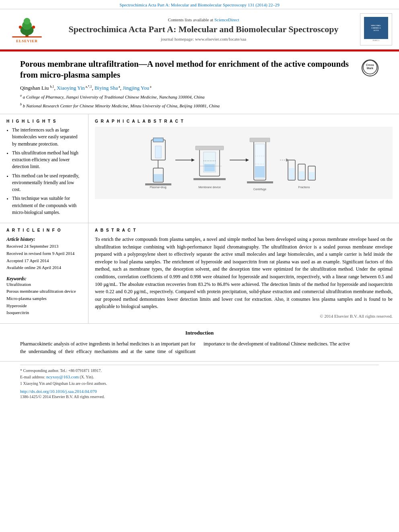  What do you see at coordinates (44, 246) in the screenshot?
I see `received-date: Received 24 September 2013` at bounding box center [44, 246].